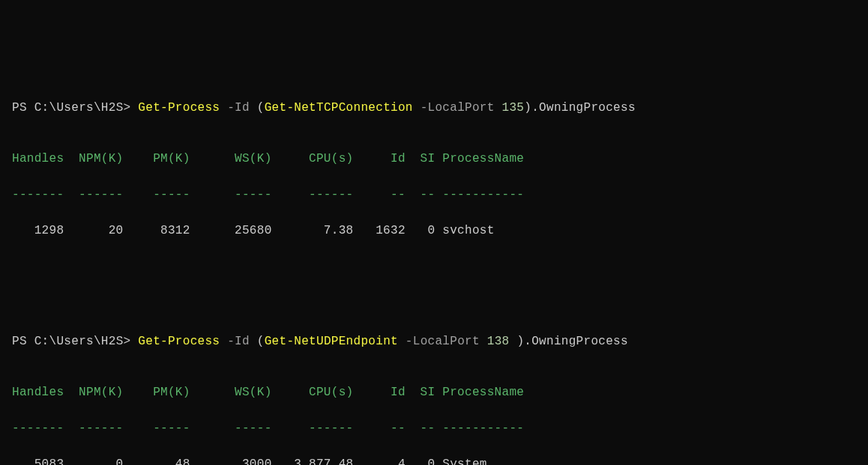 This screenshot has width=868, height=465. What do you see at coordinates (434, 108) in the screenshot?
I see `prompt-line-1: PS C:\Users\H2S> Get-Process -Id (Get-Ne…` at bounding box center [434, 108].